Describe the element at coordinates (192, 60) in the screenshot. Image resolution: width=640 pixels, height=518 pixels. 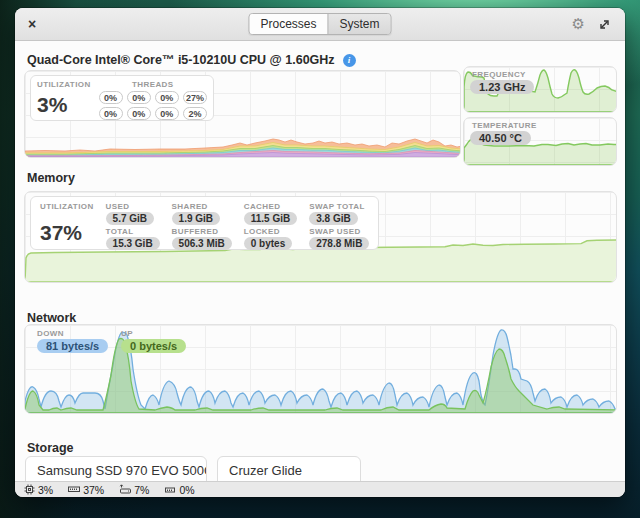
I see `cpu-title-row: Quad-Core Intel® Core™ i5-10210U CPU @ 1…` at that location.